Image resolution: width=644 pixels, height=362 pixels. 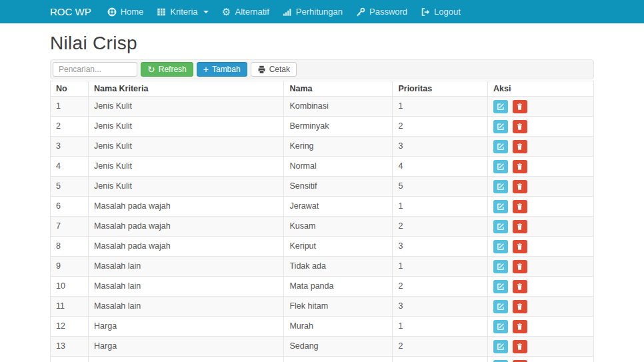 I want to click on page-title: Nilai Crisp, so click(x=322, y=43).